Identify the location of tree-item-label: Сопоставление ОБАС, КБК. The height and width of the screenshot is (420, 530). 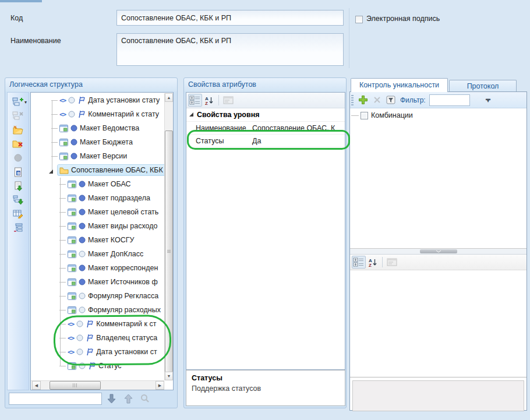
(117, 170).